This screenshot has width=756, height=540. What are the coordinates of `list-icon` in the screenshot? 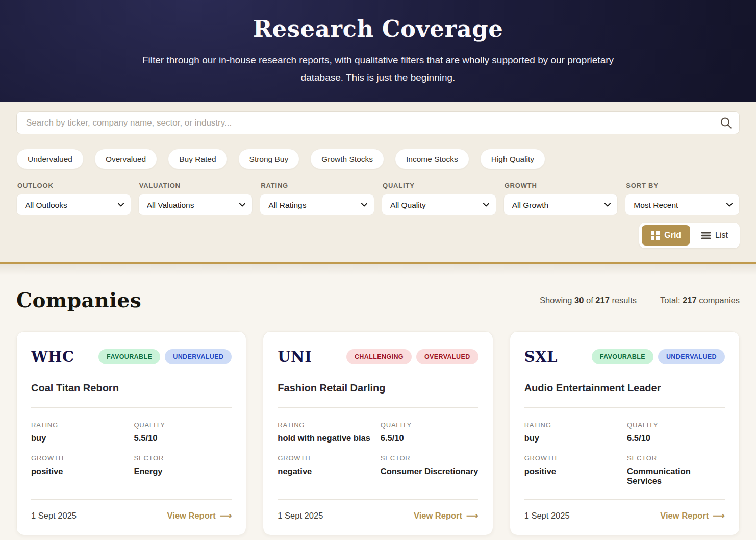 It's located at (706, 236).